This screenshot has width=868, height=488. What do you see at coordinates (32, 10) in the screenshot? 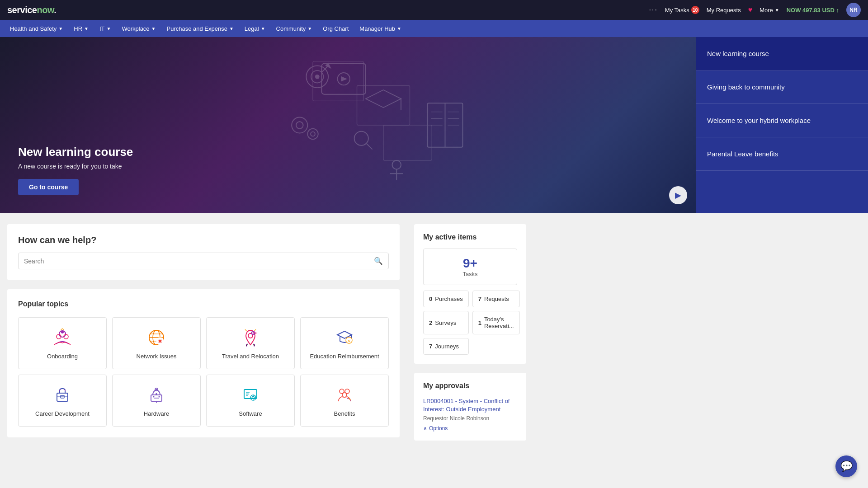
I see `logo-text: servicenow.` at bounding box center [32, 10].